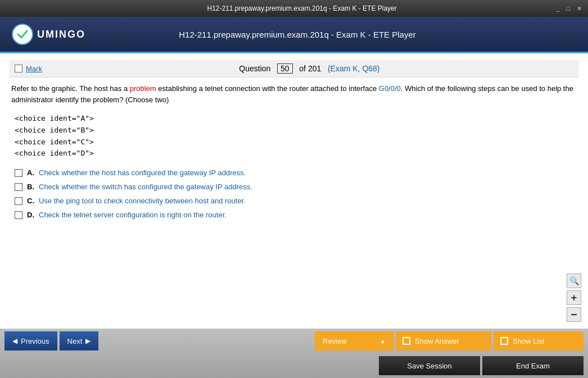  Describe the element at coordinates (533, 366) in the screenshot. I see `end-exam-button: End Exam` at that location.